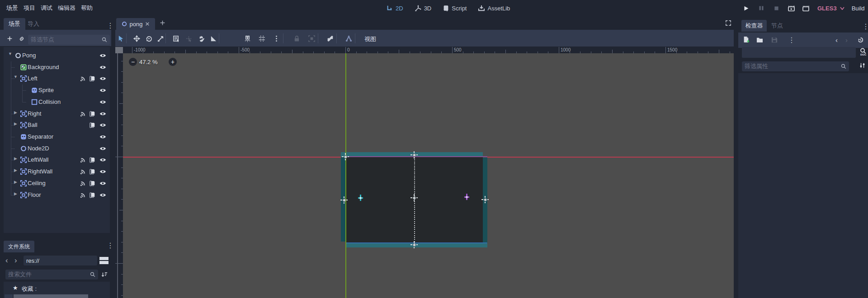 Image resolution: width=868 pixels, height=298 pixels. What do you see at coordinates (57, 114) in the screenshot?
I see `tree-row-right: ▶Right` at bounding box center [57, 114].